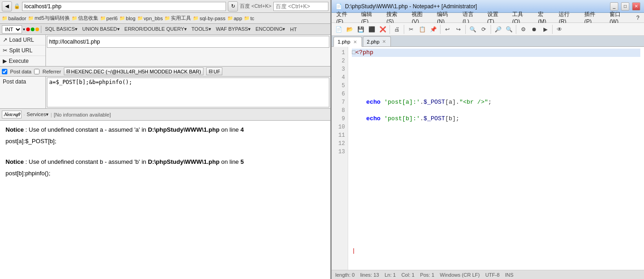 The width and height of the screenshot is (644, 279). Describe the element at coordinates (178, 18) in the screenshot. I see `bookmark-tools: 📁 实用工具` at that location.